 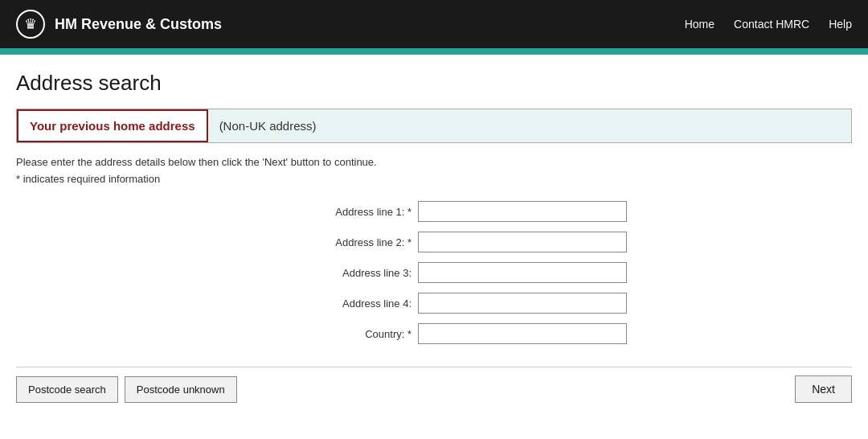 What do you see at coordinates (434, 242) in the screenshot?
I see `form-row-line2: Address line 2: *` at bounding box center [434, 242].